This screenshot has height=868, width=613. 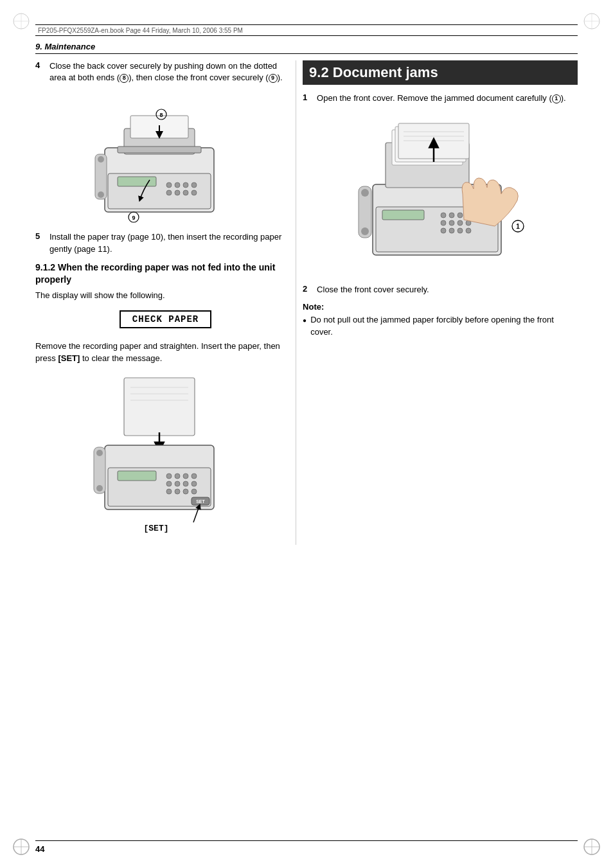 What do you see at coordinates (159, 319) in the screenshot?
I see `check-paper-wrapper: CHECK PAPER` at bounding box center [159, 319].